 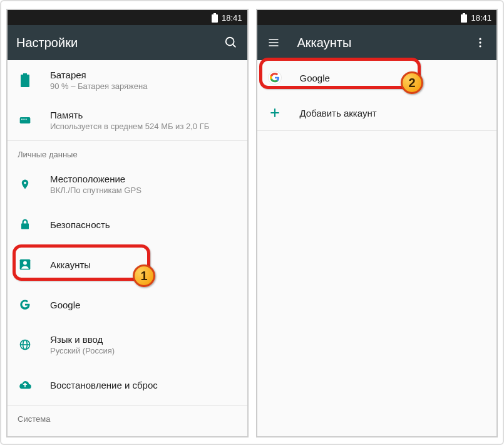 I want to click on row-title: Местоположение, so click(x=144, y=179).